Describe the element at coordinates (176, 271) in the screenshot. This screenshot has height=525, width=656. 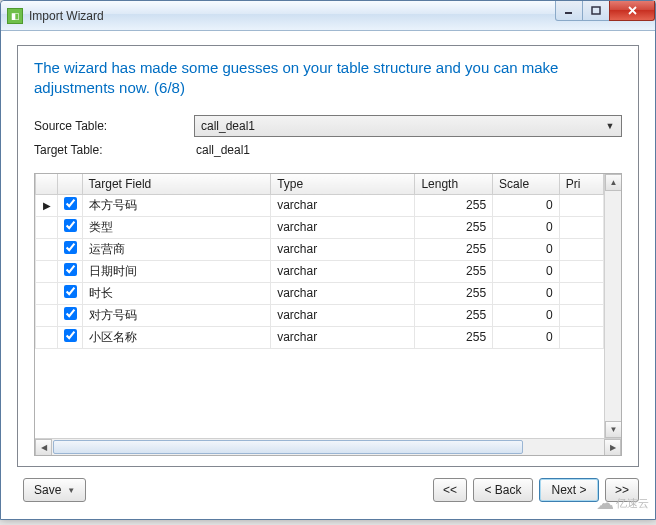
I see `cell-target-field: 日期时间` at that location.